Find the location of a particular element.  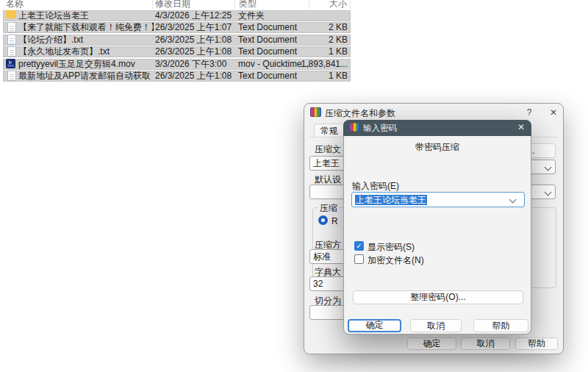

password-heading: 带密码压缩 is located at coordinates (437, 147).